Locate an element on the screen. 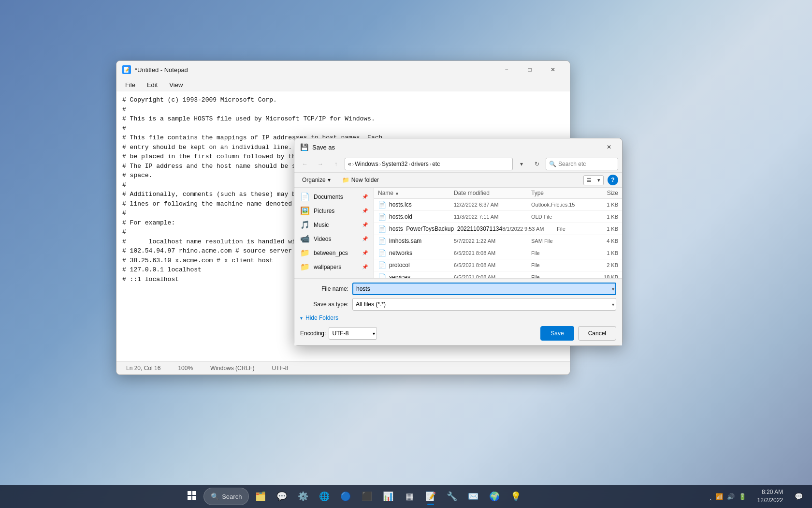  file-date: 6/5/2021 8:08 AM is located at coordinates (493, 253).